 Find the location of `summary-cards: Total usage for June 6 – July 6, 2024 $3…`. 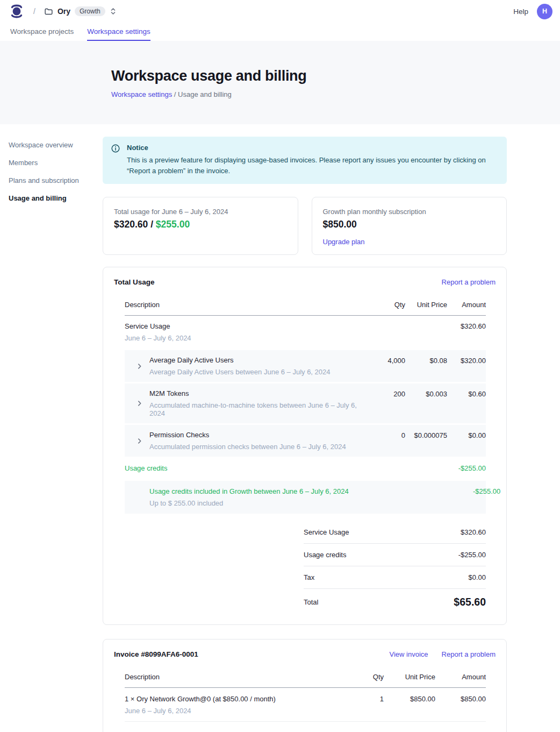

summary-cards: Total usage for June 6 – July 6, 2024 $3… is located at coordinates (305, 226).